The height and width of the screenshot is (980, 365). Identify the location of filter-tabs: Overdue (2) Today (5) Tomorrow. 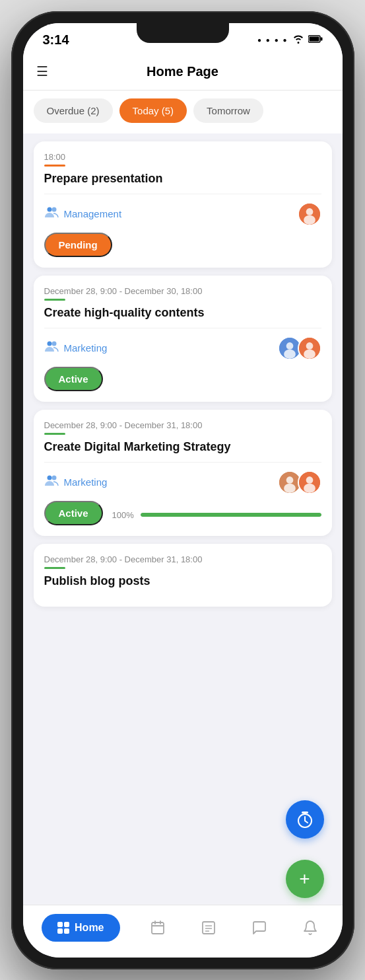
(183, 112).